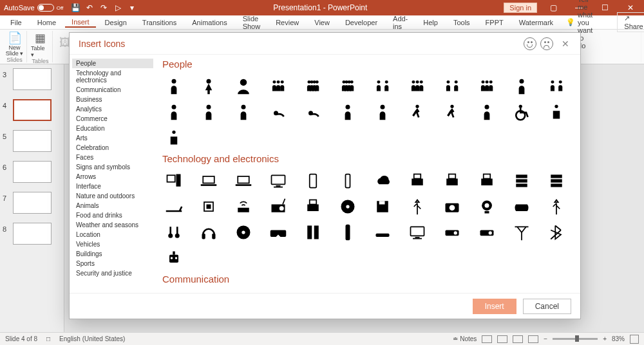 This screenshot has width=644, height=345. I want to click on slide-thumbnails: 3 4 5 6 7 8, so click(32, 200).